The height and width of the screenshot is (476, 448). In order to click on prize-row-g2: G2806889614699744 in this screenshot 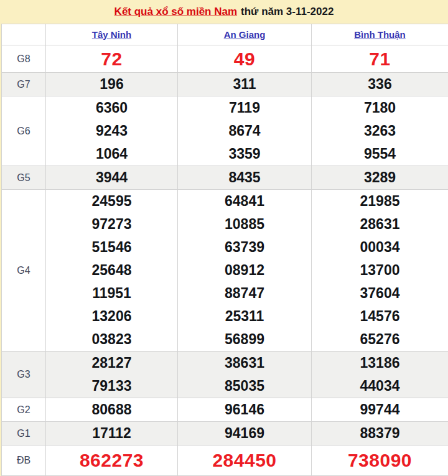, I will do `click(225, 410)`.